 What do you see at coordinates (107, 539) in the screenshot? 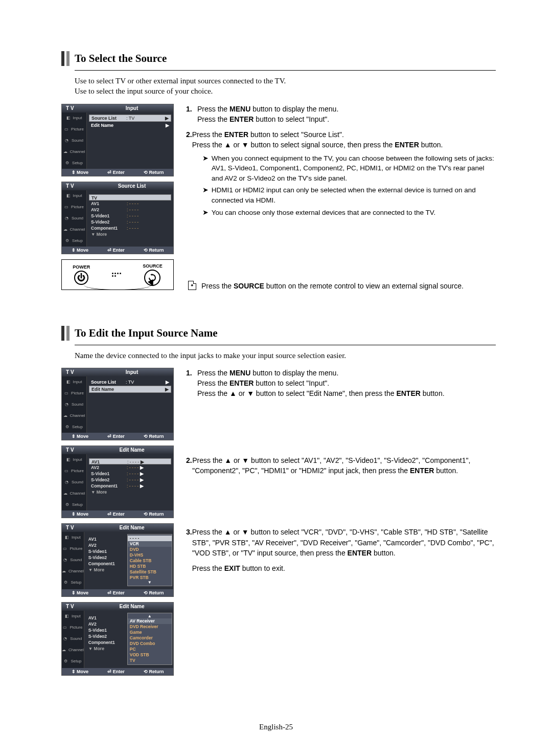
I see `list-item: AV1` at bounding box center [107, 539].